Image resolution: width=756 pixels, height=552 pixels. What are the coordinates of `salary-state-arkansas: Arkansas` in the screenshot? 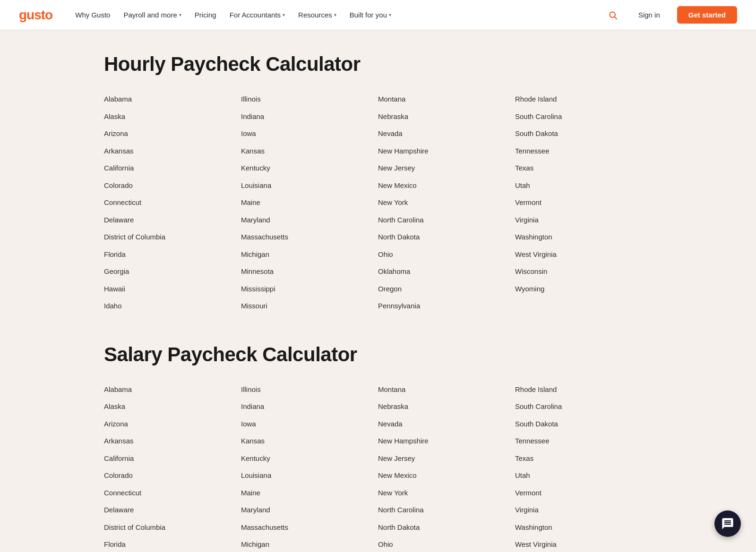 It's located at (172, 441).